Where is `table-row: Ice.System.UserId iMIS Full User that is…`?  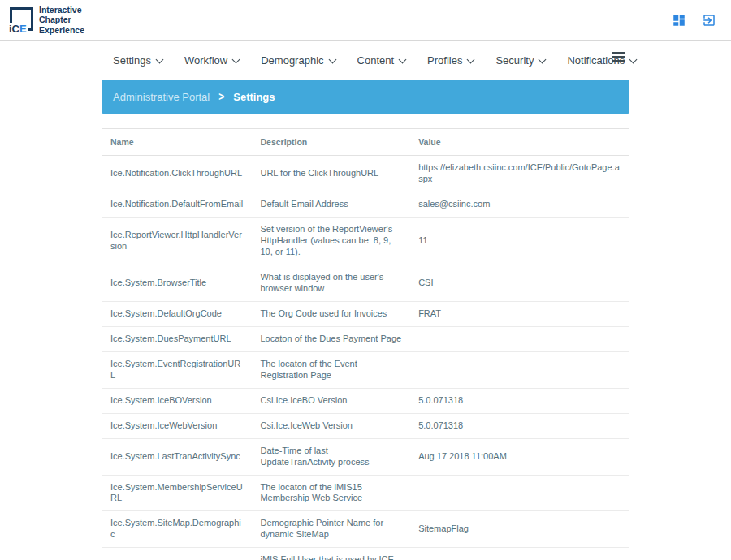 table-row: Ice.System.UserId iMIS Full User that is… is located at coordinates (366, 554).